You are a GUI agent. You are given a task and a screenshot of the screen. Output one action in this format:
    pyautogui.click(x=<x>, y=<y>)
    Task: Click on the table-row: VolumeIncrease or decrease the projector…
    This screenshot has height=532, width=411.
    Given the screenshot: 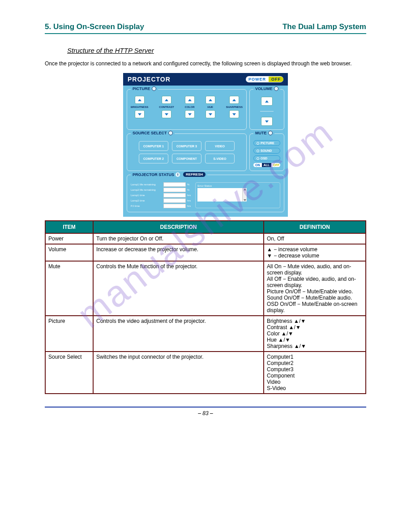 What is the action you would take?
    pyautogui.click(x=206, y=253)
    